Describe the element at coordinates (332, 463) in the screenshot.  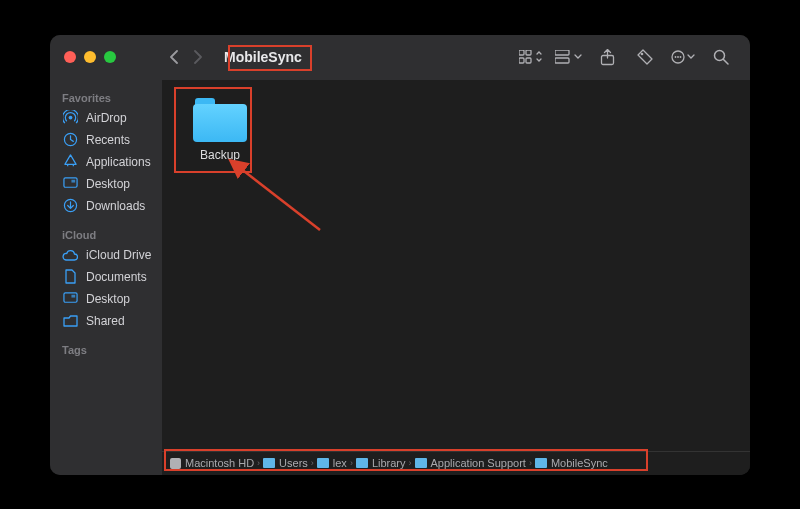
I see `path-segment: lex` at that location.